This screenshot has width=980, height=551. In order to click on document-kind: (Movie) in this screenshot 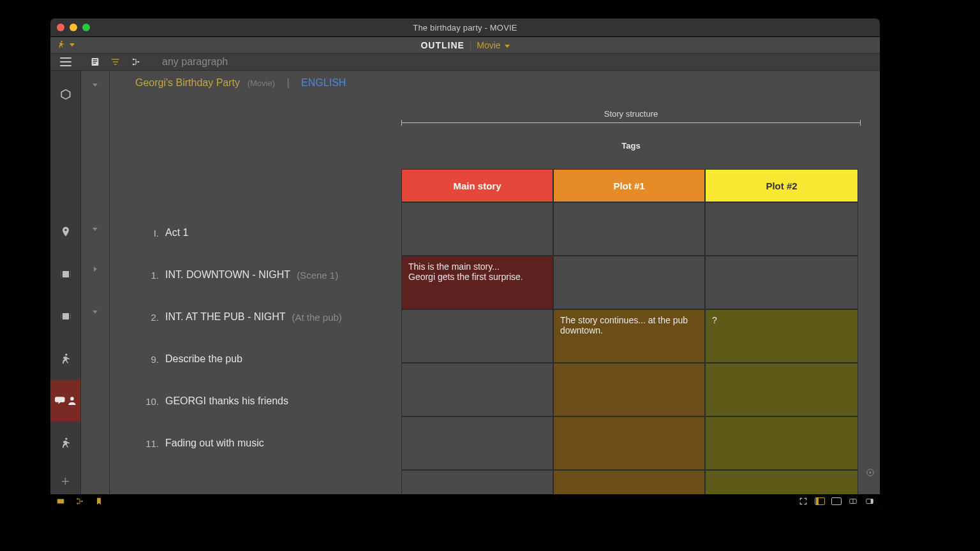, I will do `click(259, 83)`.